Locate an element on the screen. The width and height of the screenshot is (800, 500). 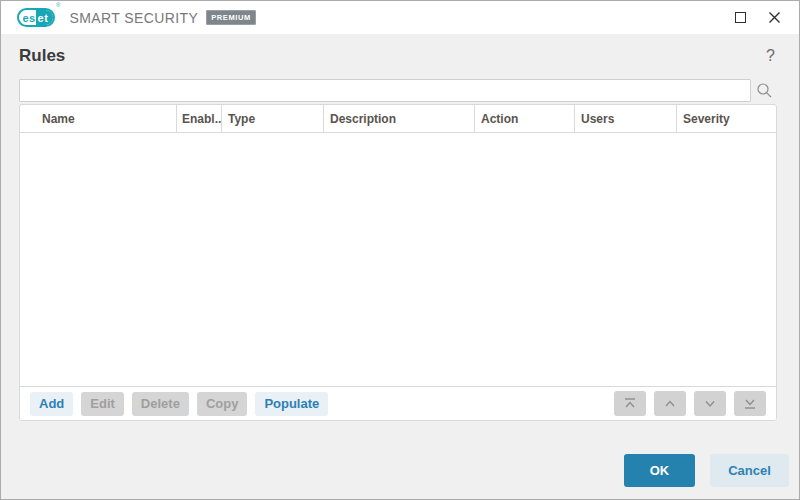
column-header-severity: Severity is located at coordinates (726, 118).